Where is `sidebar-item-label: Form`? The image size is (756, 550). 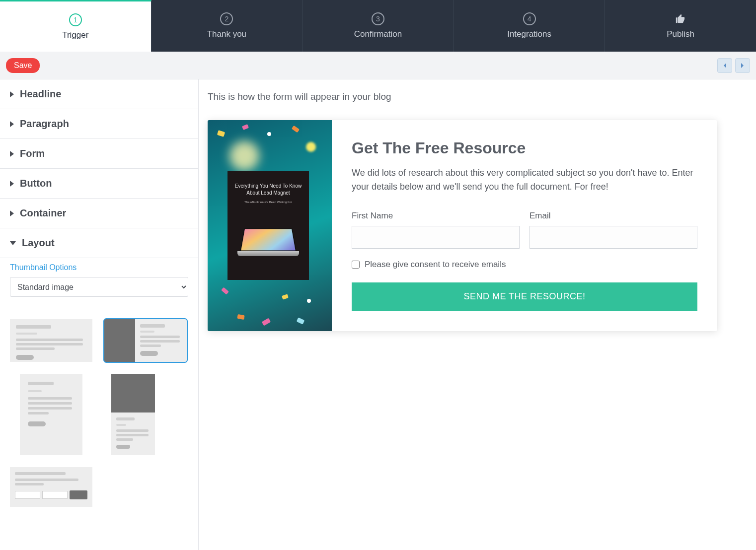
sidebar-item-label: Form is located at coordinates (32, 154).